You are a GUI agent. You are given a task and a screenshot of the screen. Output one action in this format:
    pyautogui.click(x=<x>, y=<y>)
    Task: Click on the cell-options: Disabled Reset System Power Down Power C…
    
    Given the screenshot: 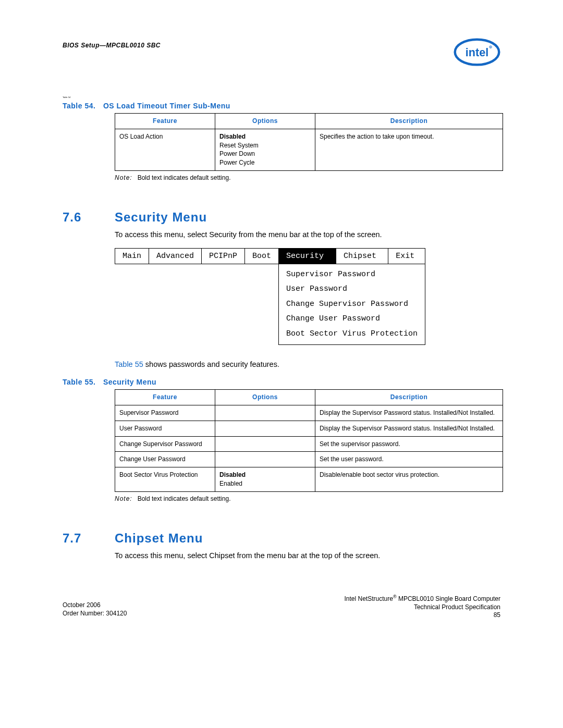 What is the action you would take?
    pyautogui.click(x=265, y=150)
    